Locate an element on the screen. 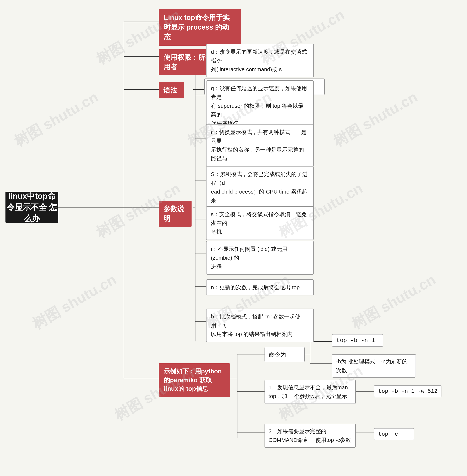 Image resolution: width=467 pixels, height=476 pixels. root-label: linux中top命令显示不全 怎么办 is located at coordinates (32, 207).